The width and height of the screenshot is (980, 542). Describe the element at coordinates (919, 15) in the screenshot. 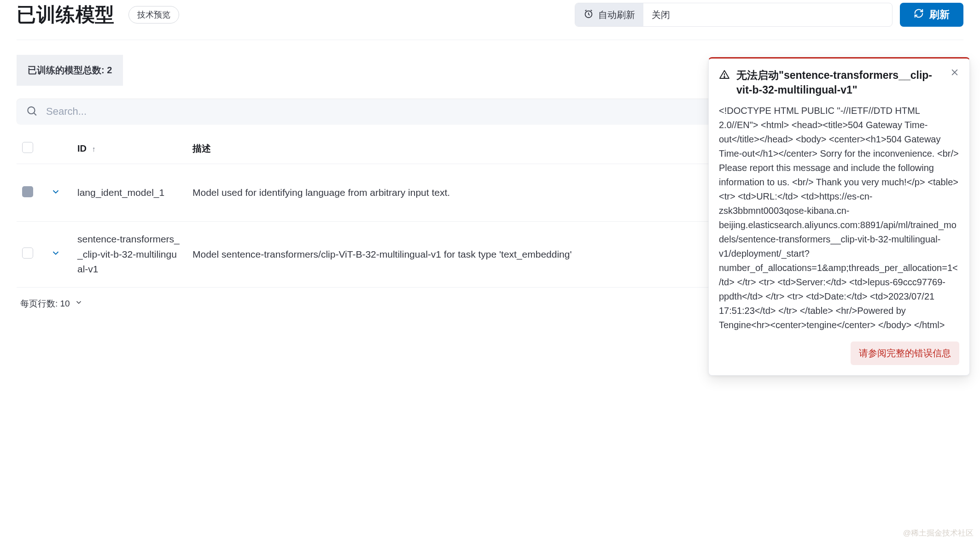

I see `refresh-icon` at that location.